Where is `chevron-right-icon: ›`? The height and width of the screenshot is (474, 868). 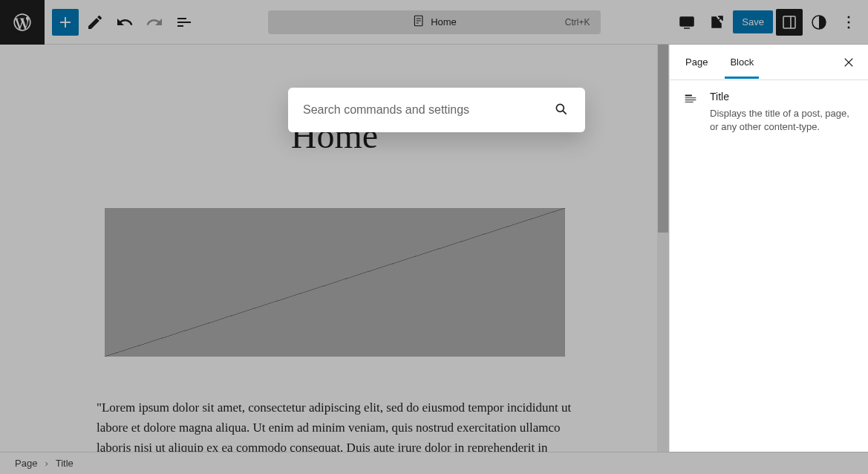 chevron-right-icon: › is located at coordinates (46, 464).